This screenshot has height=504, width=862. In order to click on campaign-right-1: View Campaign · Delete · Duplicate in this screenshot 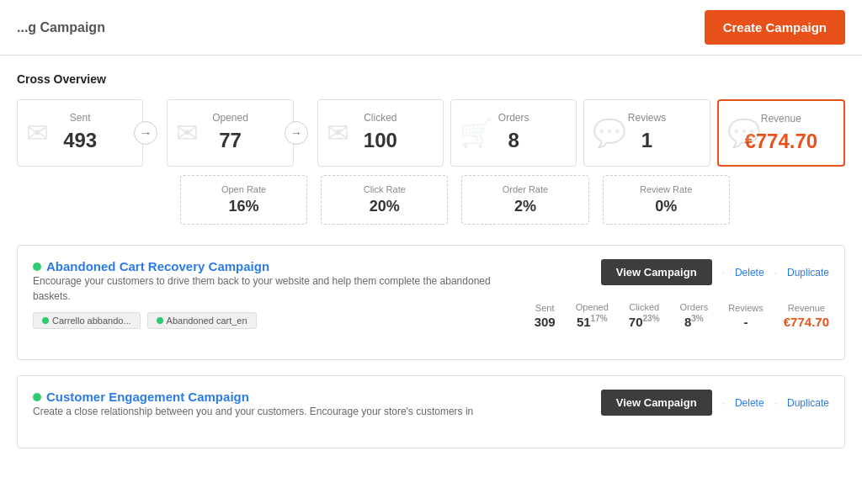, I will do `click(716, 402)`.